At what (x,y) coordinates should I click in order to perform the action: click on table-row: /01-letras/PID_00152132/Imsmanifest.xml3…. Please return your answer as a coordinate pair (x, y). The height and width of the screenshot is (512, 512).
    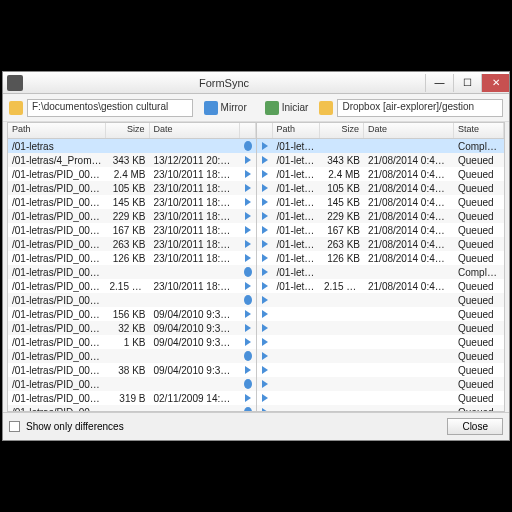
    Looking at the image, I should click on (132, 328).